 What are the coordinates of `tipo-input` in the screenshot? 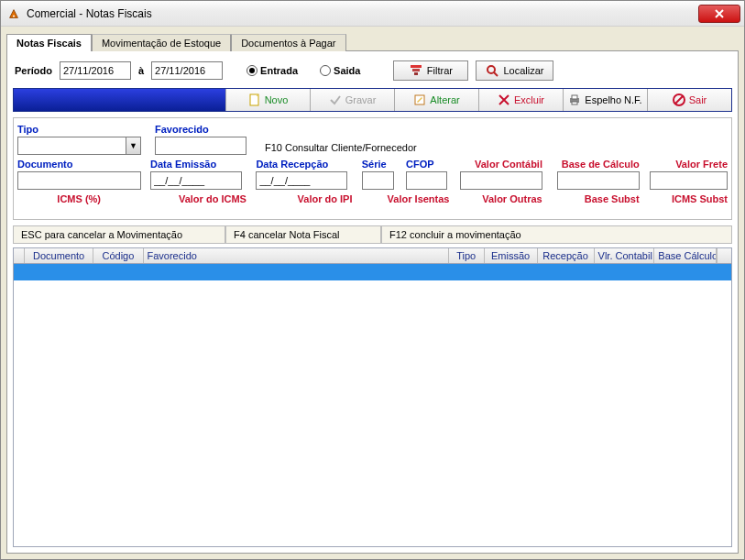 It's located at (71, 146).